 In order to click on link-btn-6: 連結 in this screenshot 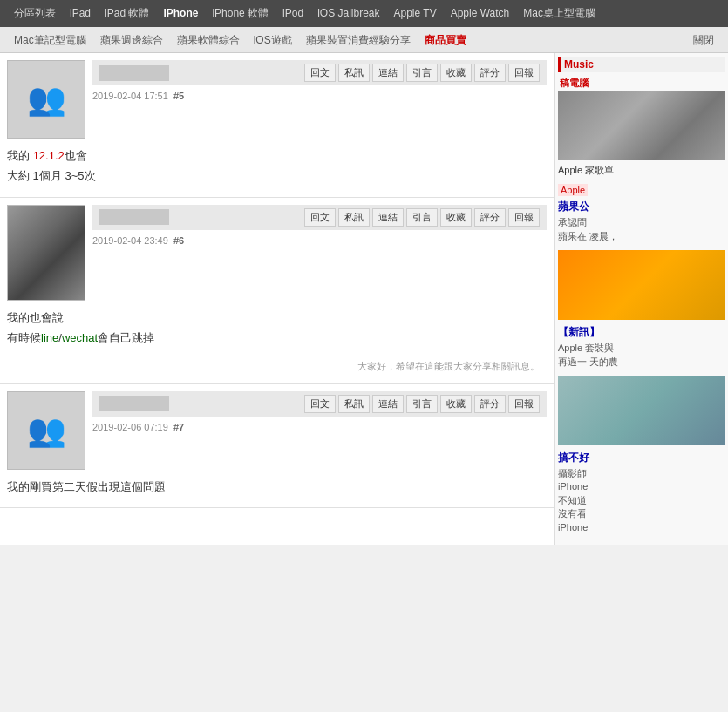, I will do `click(388, 218)`.